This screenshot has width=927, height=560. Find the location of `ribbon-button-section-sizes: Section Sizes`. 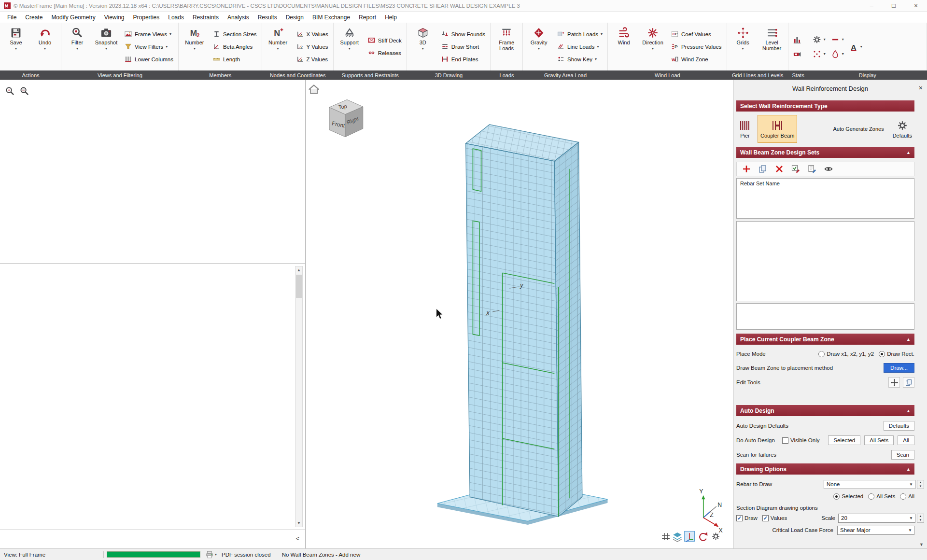

ribbon-button-section-sizes: Section Sizes is located at coordinates (235, 34).